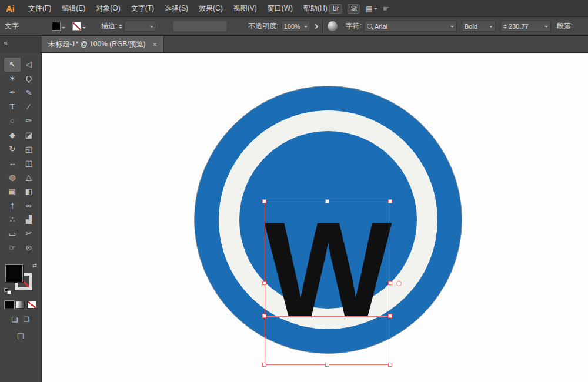 This screenshot has height=382, width=588. Describe the element at coordinates (21, 320) in the screenshot. I see `drawing-modes-row: ❏ ❐` at that location.